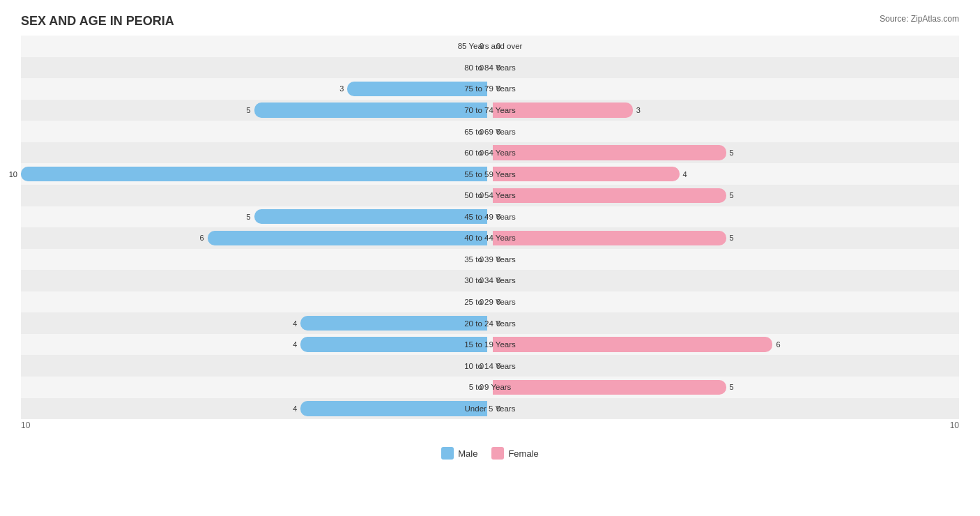 The width and height of the screenshot is (980, 516). What do you see at coordinates (490, 238) in the screenshot?
I see `table-row: 6 40 to 44 Years 5` at bounding box center [490, 238].